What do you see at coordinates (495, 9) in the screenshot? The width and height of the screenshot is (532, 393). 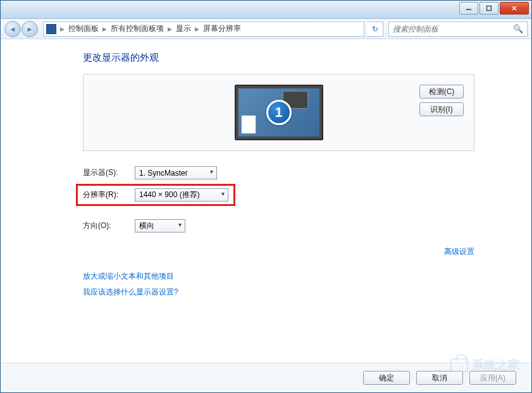 I see `window-controls` at bounding box center [495, 9].